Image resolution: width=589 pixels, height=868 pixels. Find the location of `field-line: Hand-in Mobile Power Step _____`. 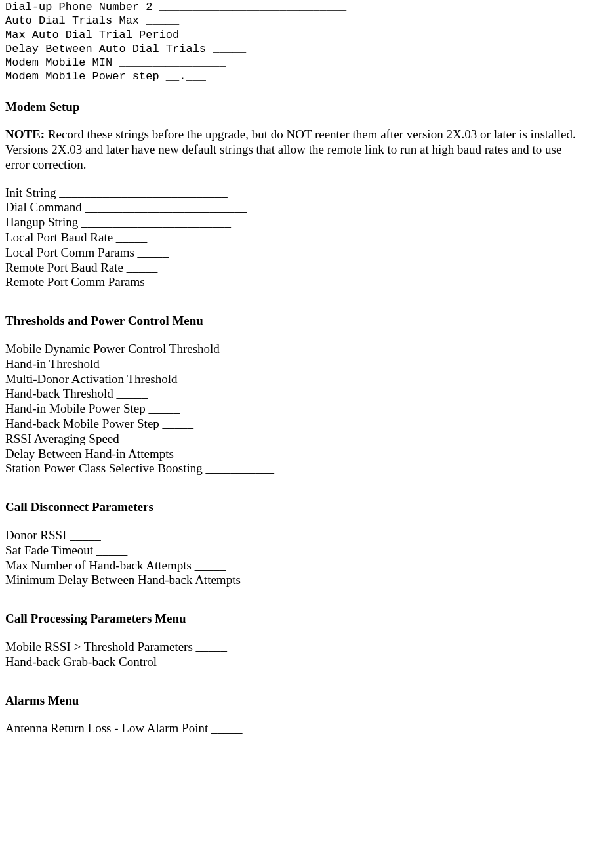

field-line: Hand-in Mobile Power Step _____ is located at coordinates (294, 409).